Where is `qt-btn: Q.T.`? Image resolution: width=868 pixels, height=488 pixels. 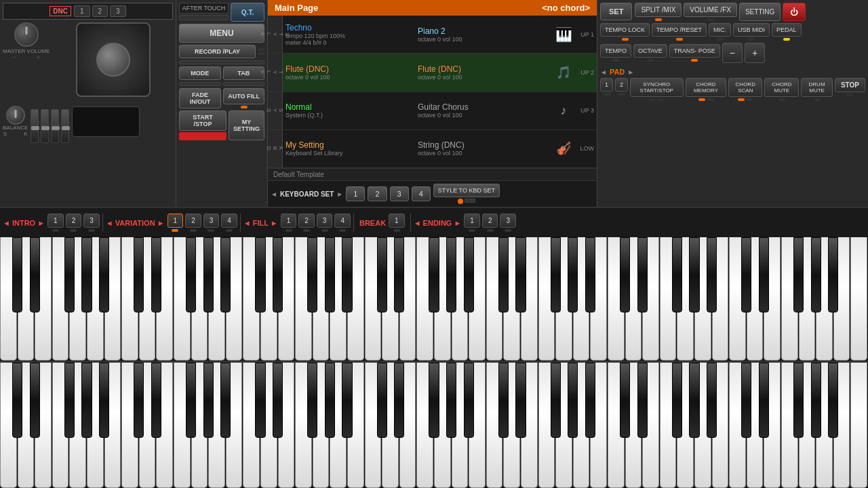
qt-btn: Q.T. is located at coordinates (248, 12).